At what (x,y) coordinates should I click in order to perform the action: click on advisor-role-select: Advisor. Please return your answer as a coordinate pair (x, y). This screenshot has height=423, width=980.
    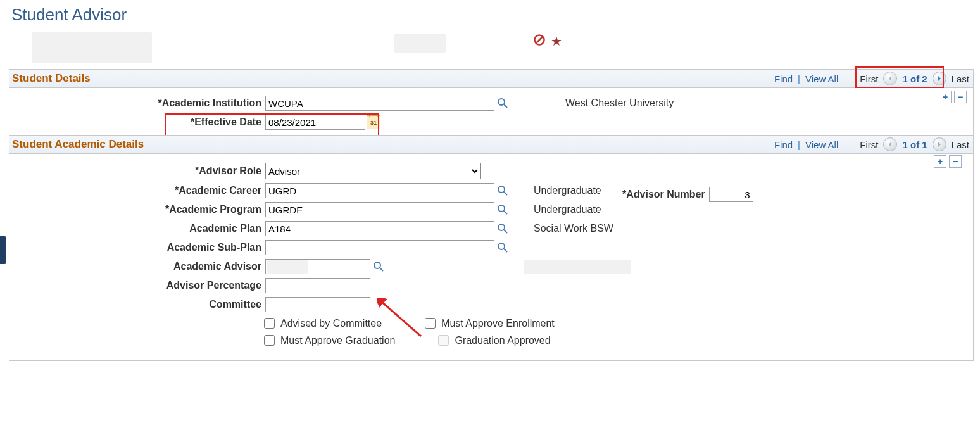
    Looking at the image, I should click on (373, 171).